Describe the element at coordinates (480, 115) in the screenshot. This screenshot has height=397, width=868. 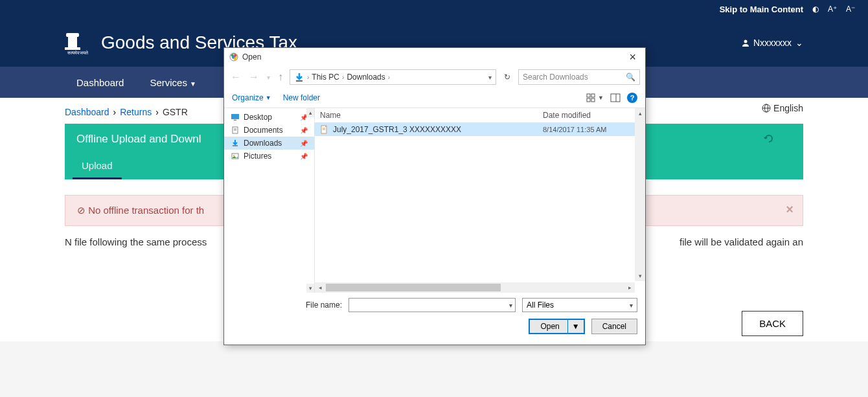
I see `column-headers: Name Date modified` at that location.